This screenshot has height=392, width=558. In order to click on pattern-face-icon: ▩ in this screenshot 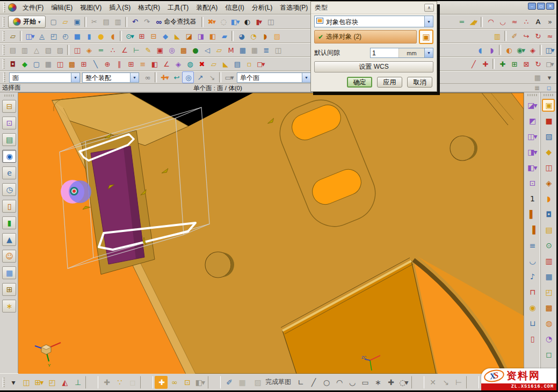, I will do `click(71, 64)`.